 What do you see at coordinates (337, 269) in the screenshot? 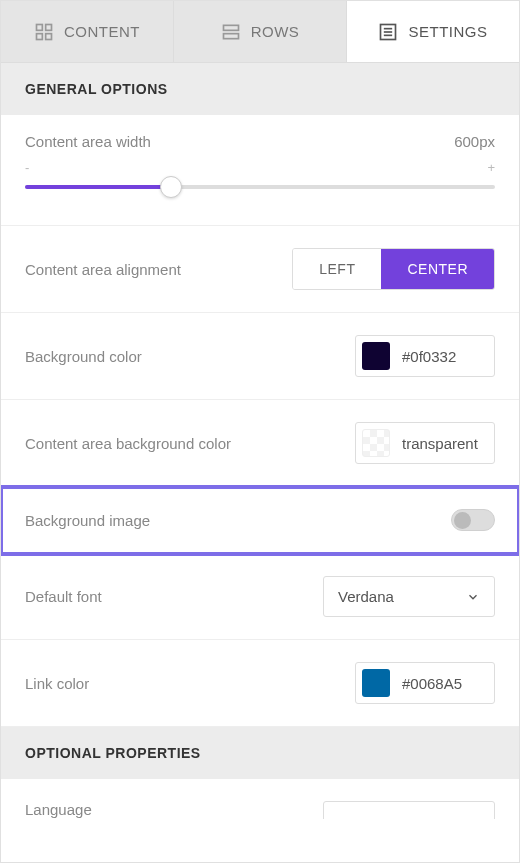
I see `alignment-left-button: LEFT` at bounding box center [337, 269].